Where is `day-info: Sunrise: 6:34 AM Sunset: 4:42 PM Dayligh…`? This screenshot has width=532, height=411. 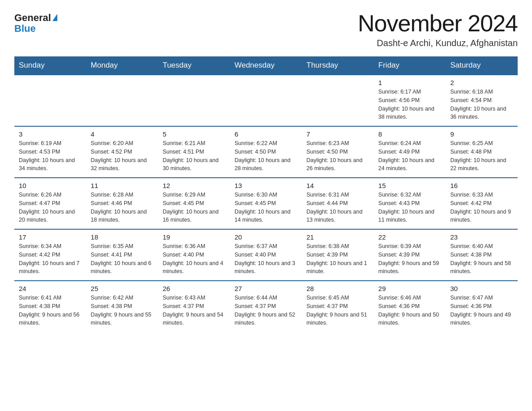 day-info: Sunrise: 6:34 AM Sunset: 4:42 PM Dayligh… is located at coordinates (50, 259).